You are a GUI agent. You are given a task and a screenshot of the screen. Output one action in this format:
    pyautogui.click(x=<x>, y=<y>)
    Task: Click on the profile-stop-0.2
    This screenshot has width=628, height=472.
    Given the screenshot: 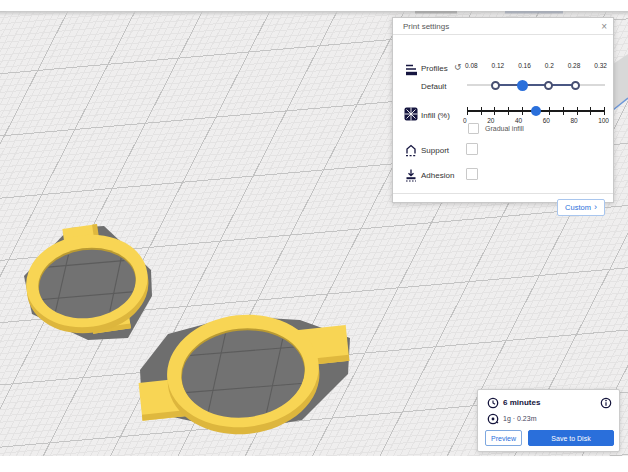 What is the action you would take?
    pyautogui.click(x=548, y=86)
    